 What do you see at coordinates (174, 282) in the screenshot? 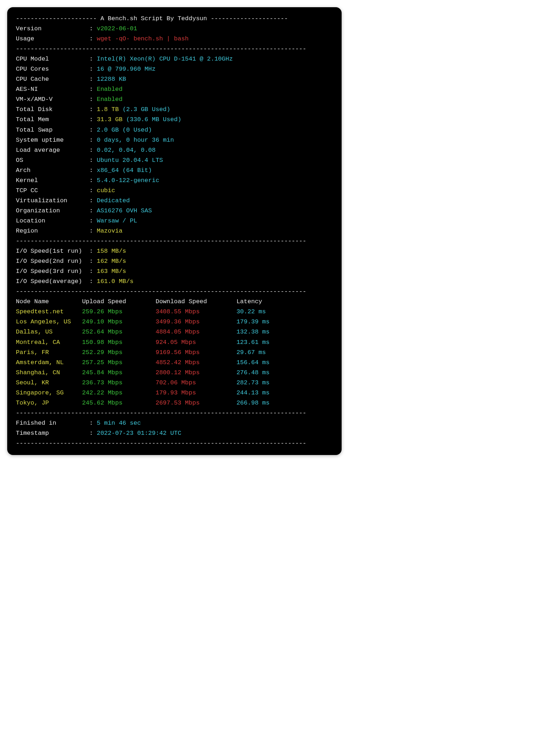
I see `io-row: I/O Speed(average) : 161.0 MB/s` at bounding box center [174, 282].